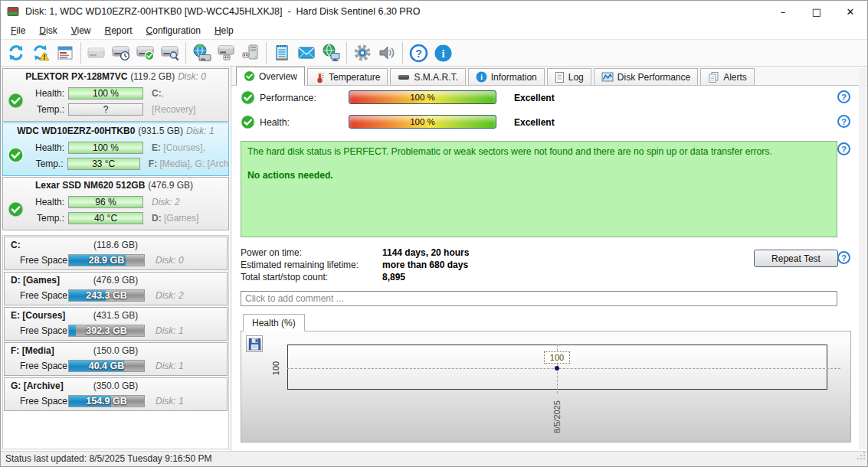  I want to click on disk-accept-icon, so click(146, 53).